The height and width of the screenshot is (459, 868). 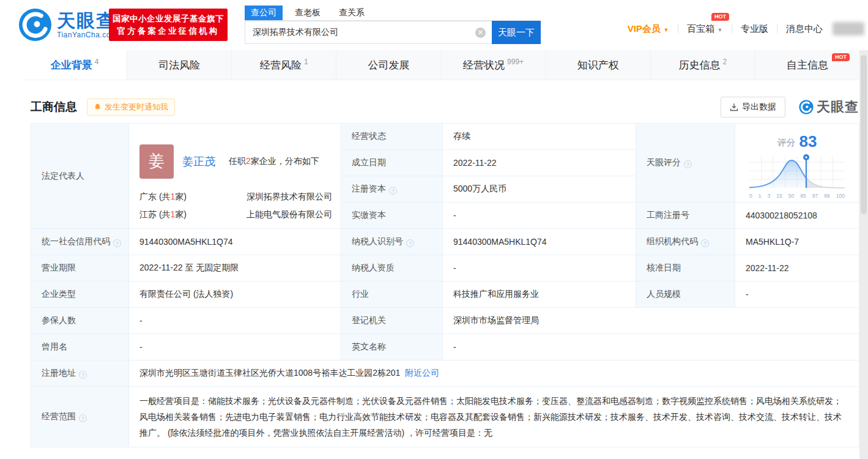 What do you see at coordinates (308, 13) in the screenshot?
I see `search-tab-boss: 查老板` at bounding box center [308, 13].